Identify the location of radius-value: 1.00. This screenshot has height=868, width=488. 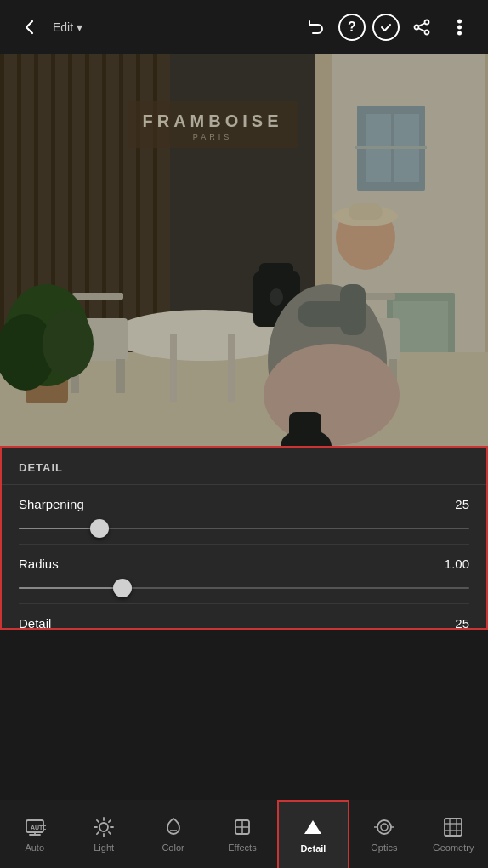
(457, 563).